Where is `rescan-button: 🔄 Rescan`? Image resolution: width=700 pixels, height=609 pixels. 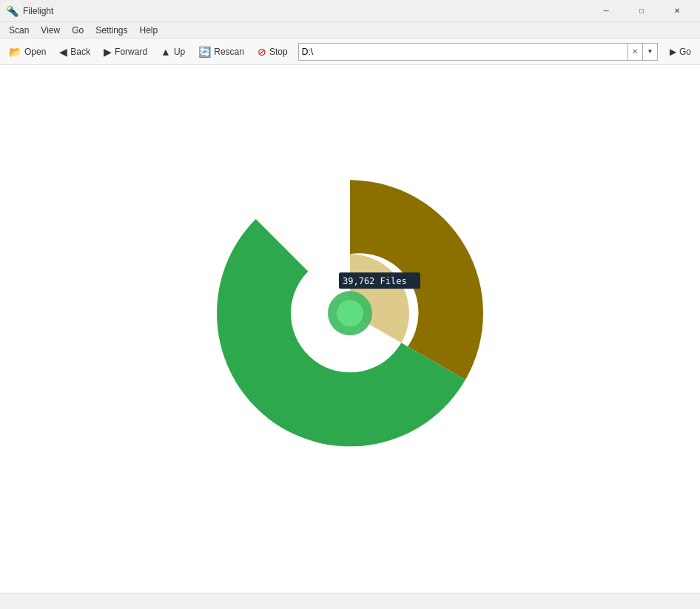
rescan-button: 🔄 Rescan is located at coordinates (221, 52).